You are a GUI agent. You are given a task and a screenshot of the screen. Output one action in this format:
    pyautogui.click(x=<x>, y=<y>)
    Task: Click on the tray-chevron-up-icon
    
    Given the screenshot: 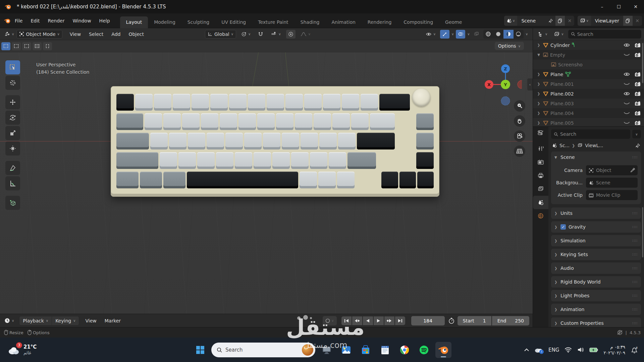 What is the action you would take?
    pyautogui.click(x=527, y=350)
    